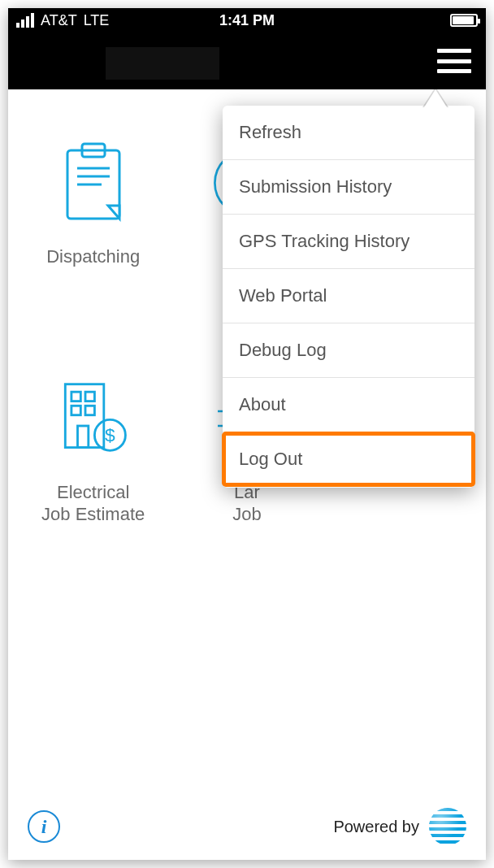 The width and height of the screenshot is (494, 868). I want to click on app-logo-placeholder, so click(162, 63).